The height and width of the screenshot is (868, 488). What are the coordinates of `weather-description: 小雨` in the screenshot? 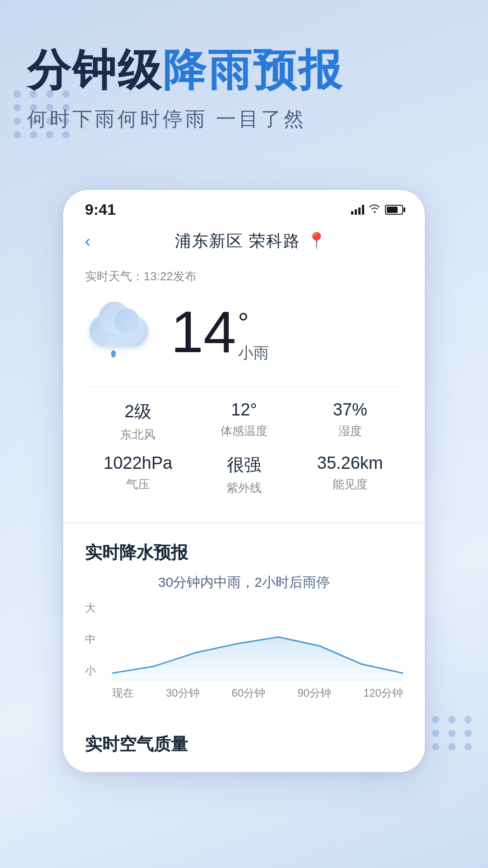 It's located at (253, 353).